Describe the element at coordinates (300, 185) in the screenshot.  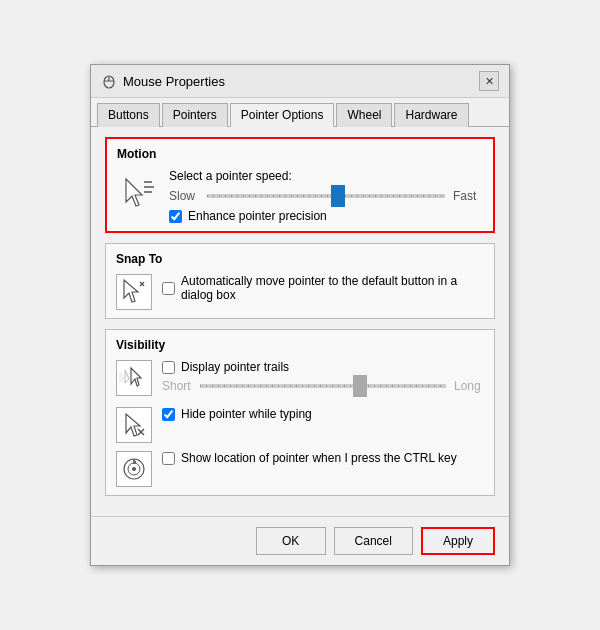
I see `motion-section: Motion Select a pointer speed: Slow` at that location.